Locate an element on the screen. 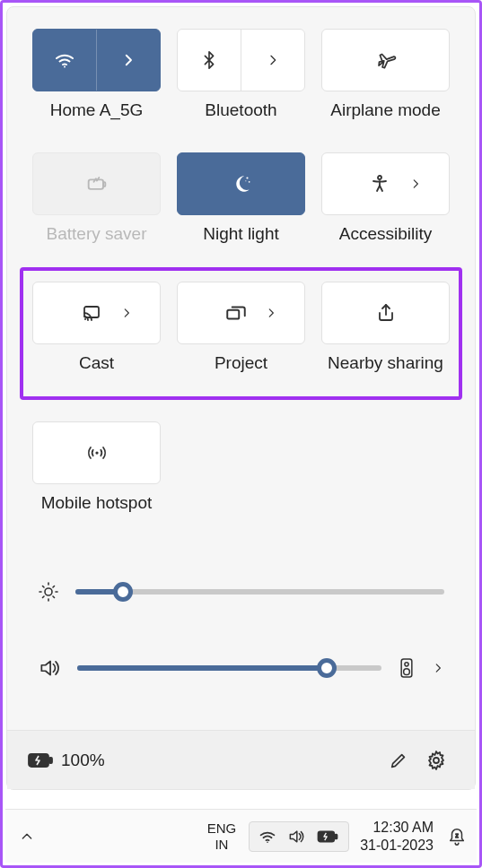 This screenshot has width=482, height=868. cast-label: Cast is located at coordinates (97, 363).